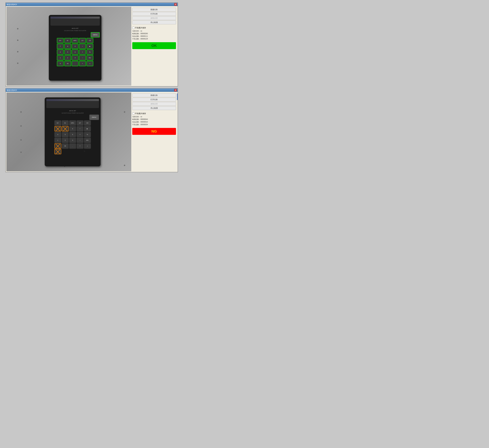 This screenshot has width=489, height=448. What do you see at coordinates (154, 100) in the screenshot?
I see `open-task-btn-2: 打开任务` at bounding box center [154, 100].